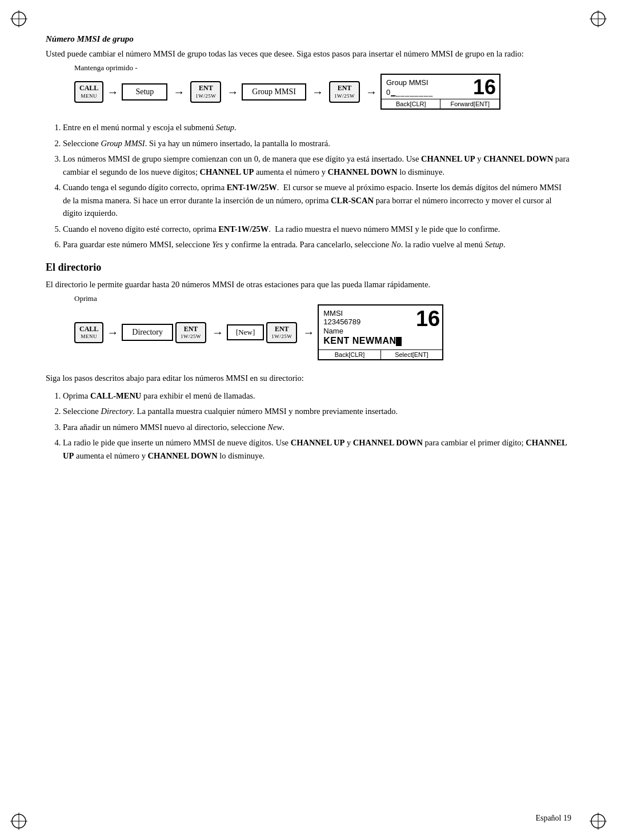 The height and width of the screenshot is (840, 617). Describe the element at coordinates (317, 244) in the screenshot. I see `section1-item-6: Para guardar este número MMSI, seleccion…` at that location.